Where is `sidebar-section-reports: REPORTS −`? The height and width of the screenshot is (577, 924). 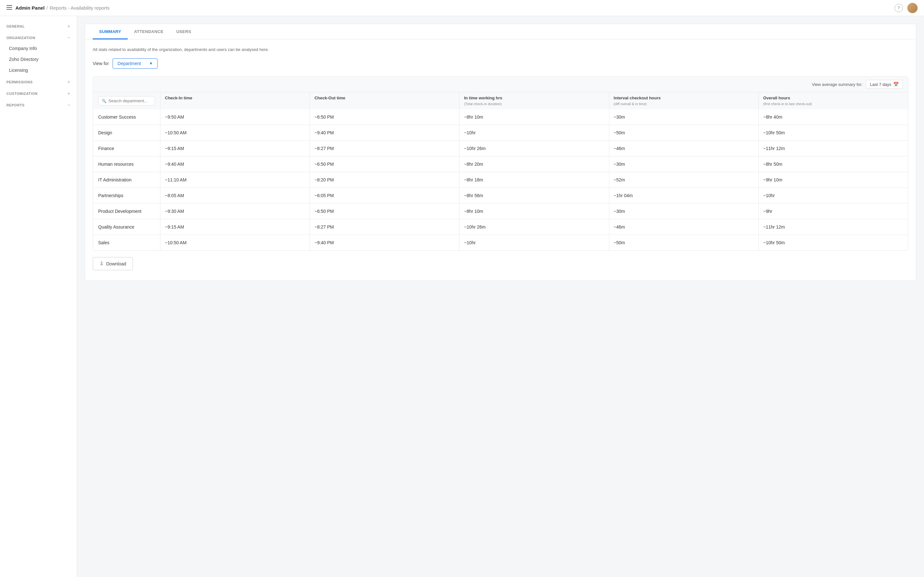
sidebar-section-reports: REPORTS − is located at coordinates (38, 105).